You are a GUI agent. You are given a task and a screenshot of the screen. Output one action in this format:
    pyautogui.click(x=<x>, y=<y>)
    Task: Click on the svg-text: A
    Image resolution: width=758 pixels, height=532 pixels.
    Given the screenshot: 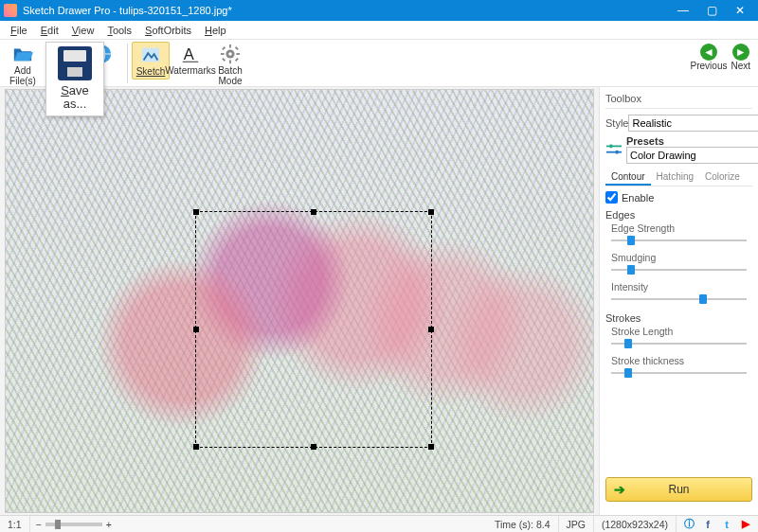 What is the action you would take?
    pyautogui.click(x=190, y=54)
    